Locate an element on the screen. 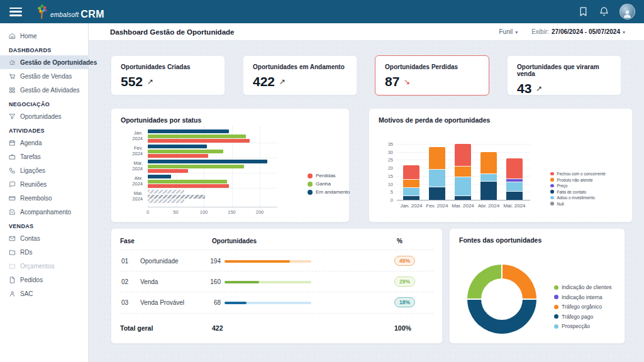 The width and height of the screenshot is (644, 362). date-range-dropdown: Exibir: 27/06/2024 - 05/07/2024 ▾ is located at coordinates (579, 31).